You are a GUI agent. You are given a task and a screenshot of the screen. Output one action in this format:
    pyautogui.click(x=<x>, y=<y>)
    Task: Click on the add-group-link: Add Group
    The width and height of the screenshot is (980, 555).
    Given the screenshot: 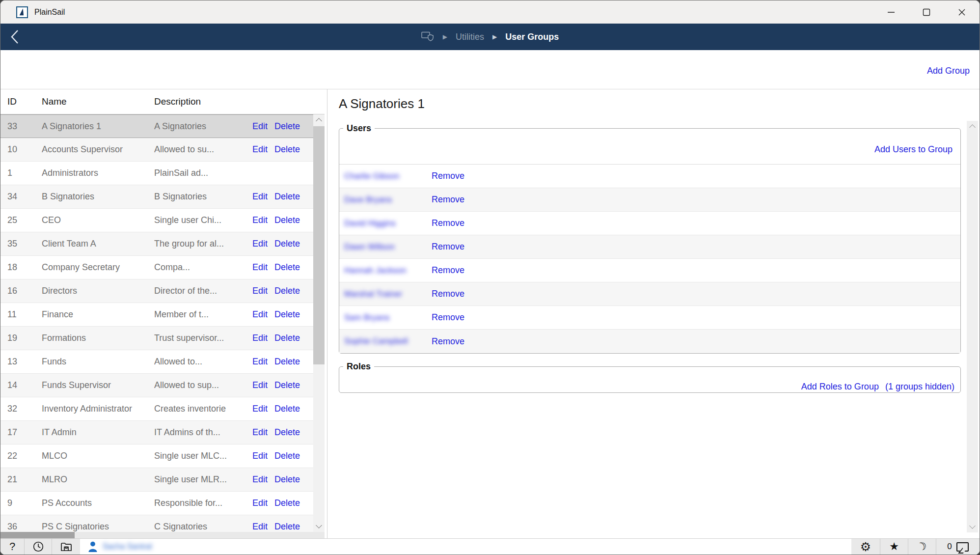 What is the action you would take?
    pyautogui.click(x=949, y=71)
    